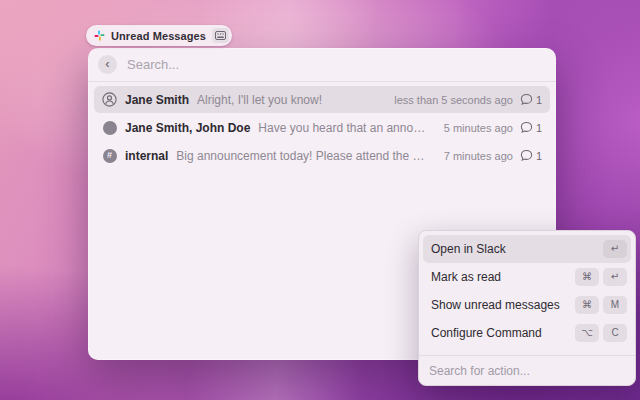 This screenshot has height=400, width=640. What do you see at coordinates (322, 100) in the screenshot?
I see `message-row: Jane SmithAlright, I'll let you know!les…` at bounding box center [322, 100].